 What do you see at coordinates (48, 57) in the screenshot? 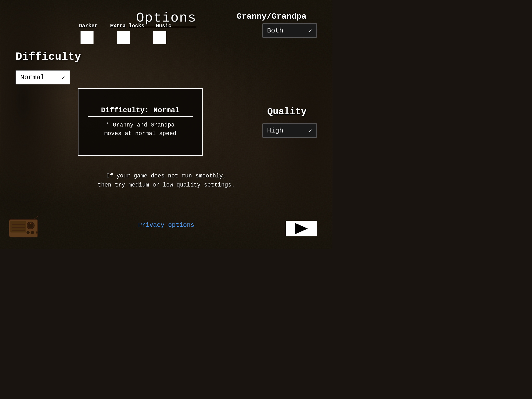
I see `difficulty-label: Difficulty` at bounding box center [48, 57].